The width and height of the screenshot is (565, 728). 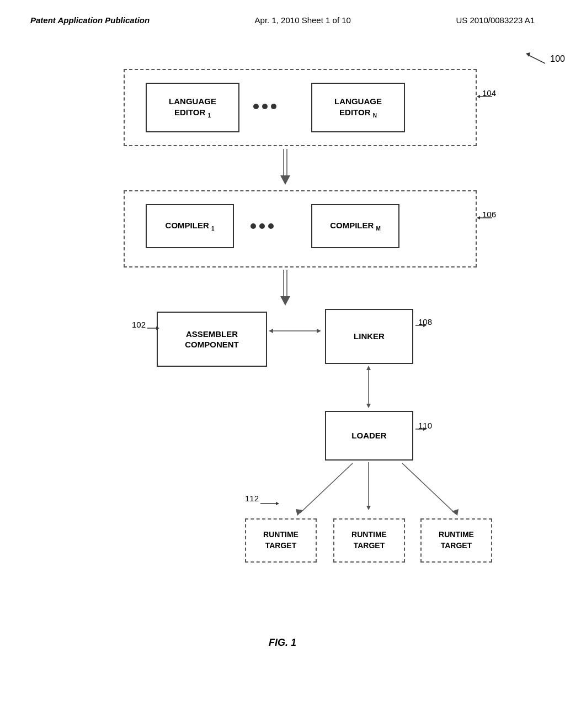 What do you see at coordinates (358, 108) in the screenshot?
I see `lang-editor-n-label: LANGUAGEEDITOR N` at bounding box center [358, 108].